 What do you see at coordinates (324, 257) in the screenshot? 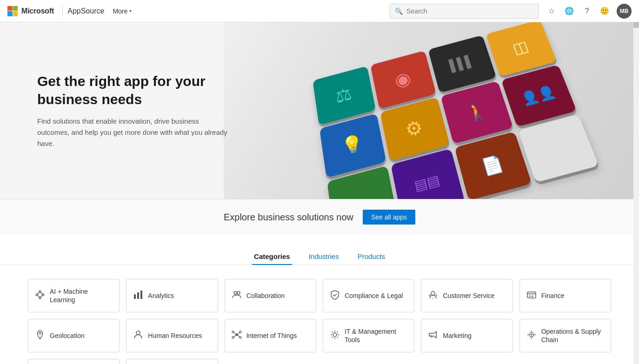
I see `tab-industries: Industries` at bounding box center [324, 257].